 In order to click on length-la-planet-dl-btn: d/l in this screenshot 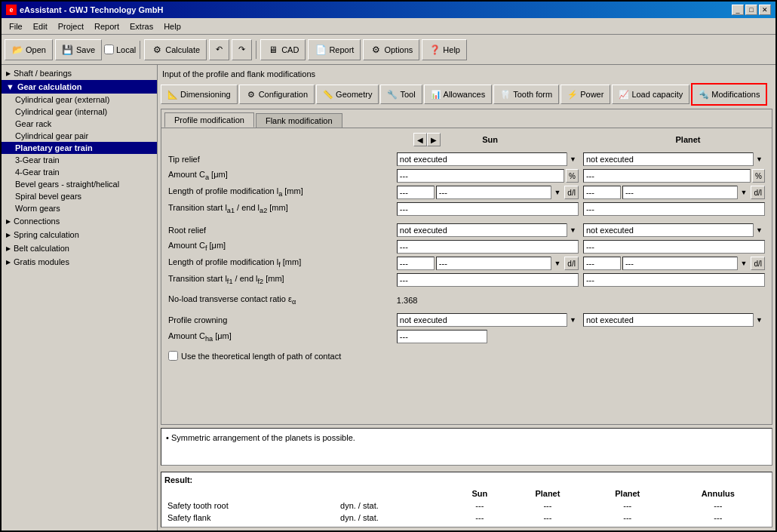, I will do `click(757, 192)`.